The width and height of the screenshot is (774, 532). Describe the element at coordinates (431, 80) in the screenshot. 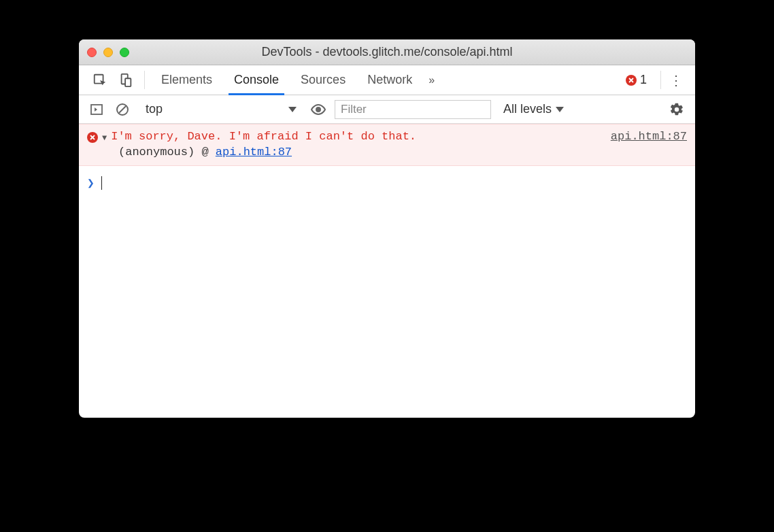

I see `overflow-icon: »` at that location.